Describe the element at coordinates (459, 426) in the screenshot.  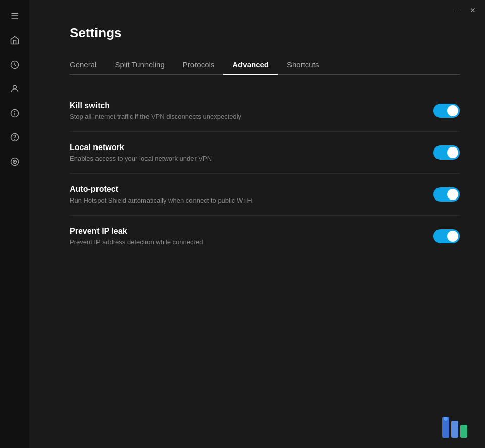
I see `app-logo` at that location.